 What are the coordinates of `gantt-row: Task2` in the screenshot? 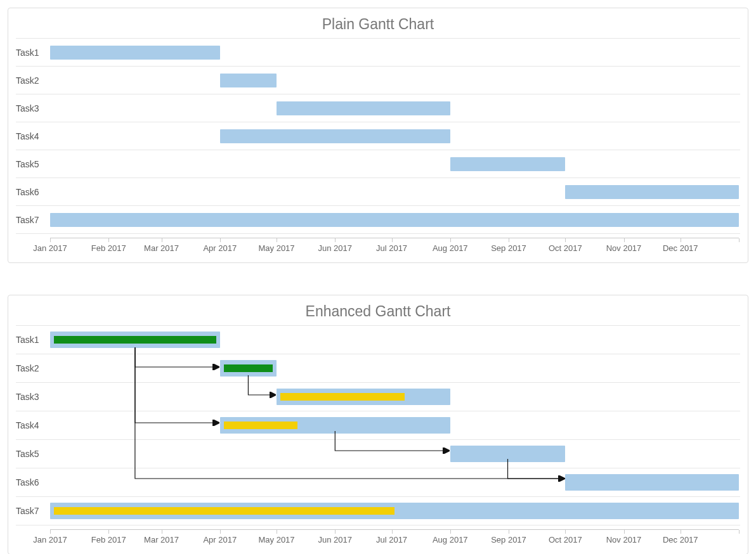 It's located at (378, 81).